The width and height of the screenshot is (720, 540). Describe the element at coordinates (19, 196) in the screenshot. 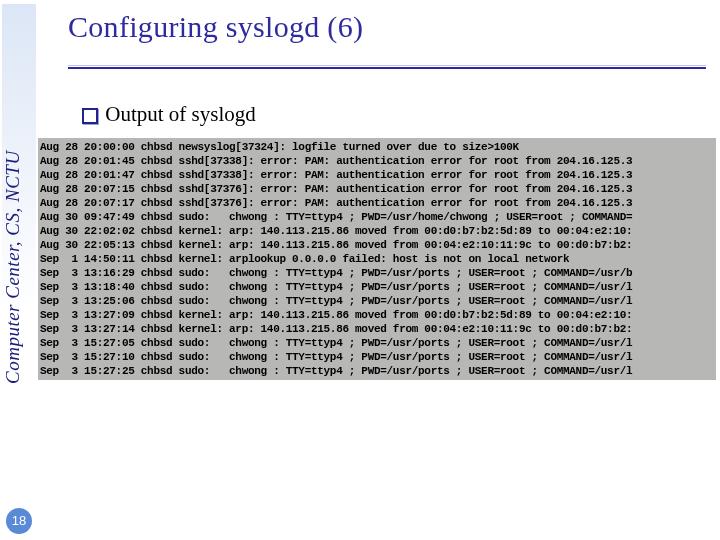

I see `sidebar-label: Computer Center, CS, NCTU` at that location.